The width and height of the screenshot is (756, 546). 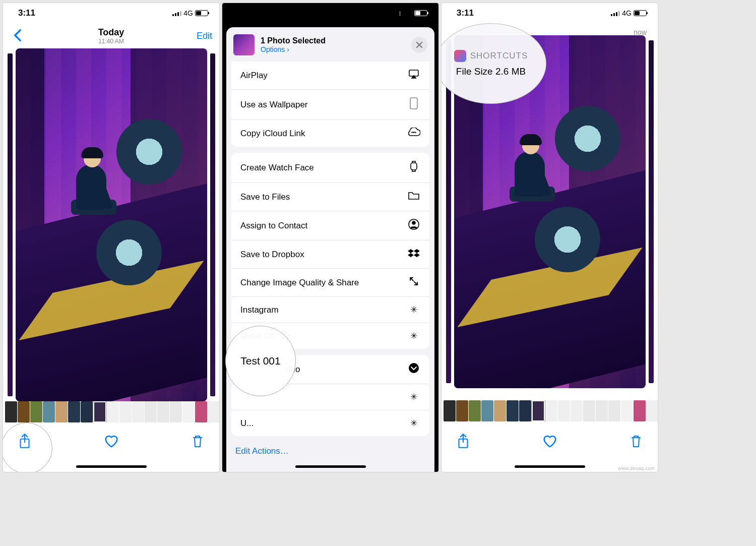 I want to click on assign-to-contact-icon, so click(x=414, y=226).